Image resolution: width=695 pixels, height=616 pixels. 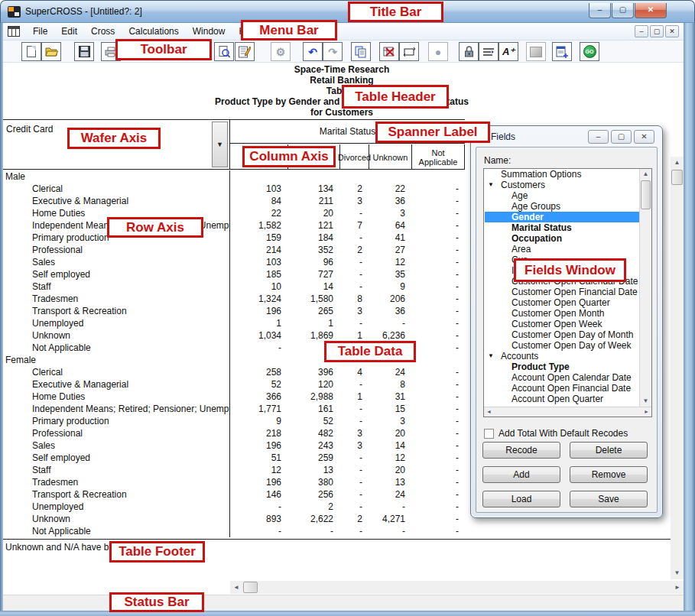 What do you see at coordinates (677, 368) in the screenshot?
I see `vertical-scrollbar: ▲ ▼` at bounding box center [677, 368].